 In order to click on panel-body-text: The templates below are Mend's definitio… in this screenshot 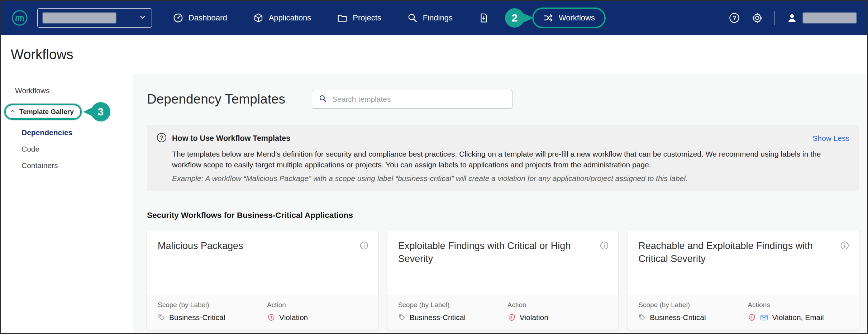, I will do `click(511, 160)`.